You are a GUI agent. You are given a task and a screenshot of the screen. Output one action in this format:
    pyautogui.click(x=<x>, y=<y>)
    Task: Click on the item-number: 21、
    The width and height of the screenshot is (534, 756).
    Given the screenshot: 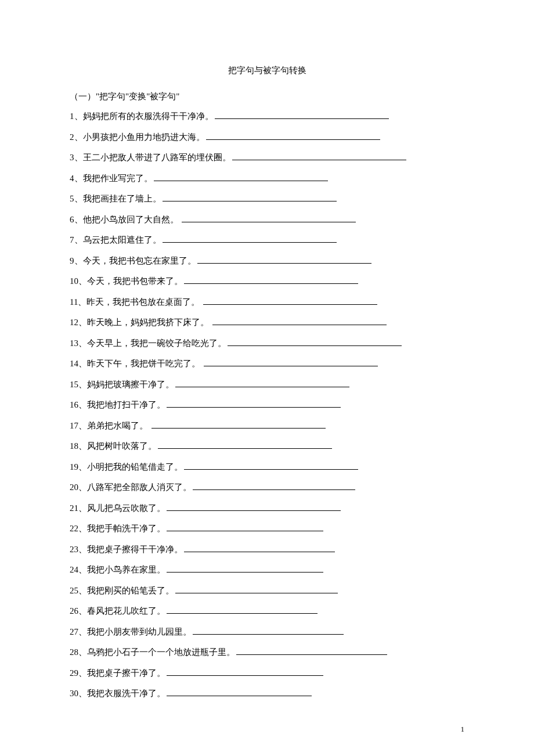 What is the action you would take?
    pyautogui.click(x=78, y=508)
    